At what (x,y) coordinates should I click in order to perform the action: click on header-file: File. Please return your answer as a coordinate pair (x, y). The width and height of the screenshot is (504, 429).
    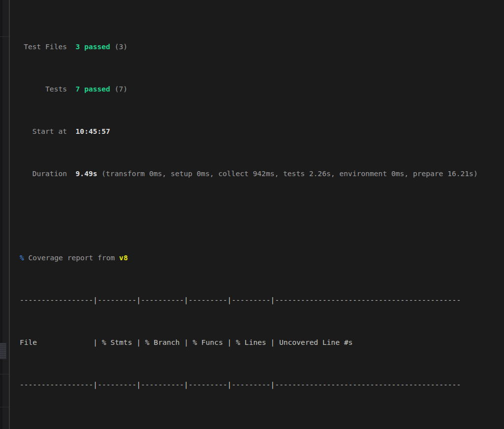
    Looking at the image, I should click on (56, 342).